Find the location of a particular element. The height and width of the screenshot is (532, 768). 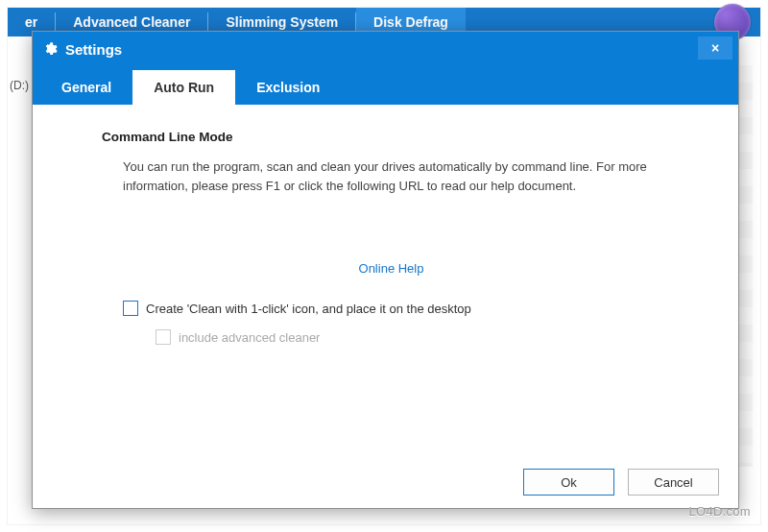

checkbox-row-create-icon: Create 'Clean with 1-click' icon, and pl… is located at coordinates (401, 308).